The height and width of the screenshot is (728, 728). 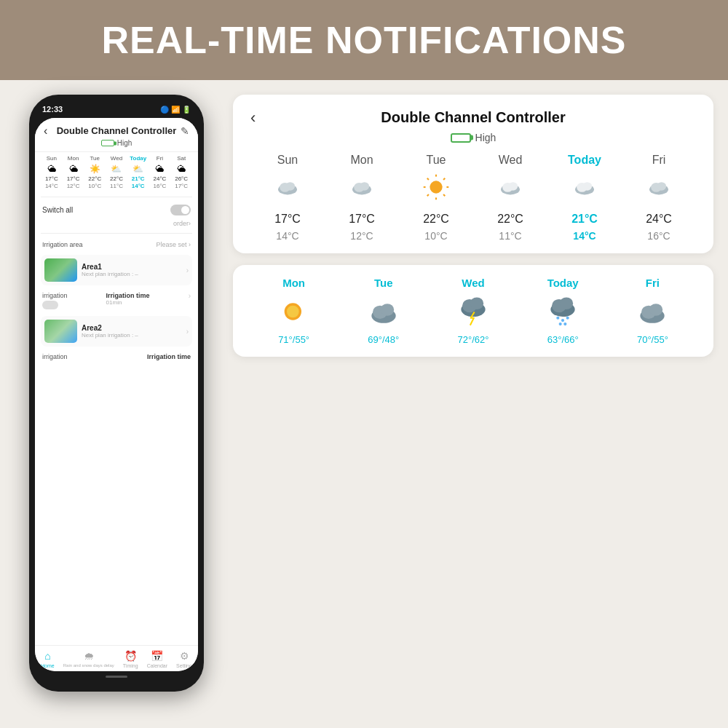 I want to click on ws-item-tue: Tue 69°/48°, so click(x=383, y=311).